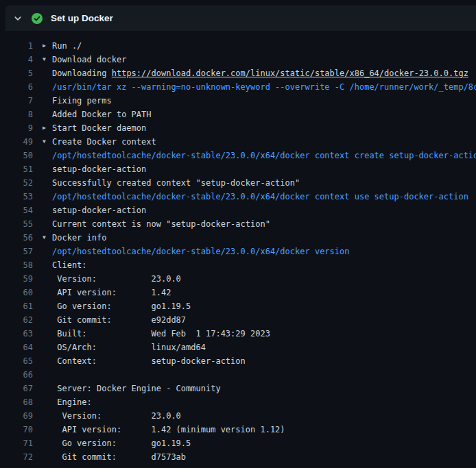 Image resolution: width=476 pixels, height=468 pixels. I want to click on line-number: 5, so click(16, 73).